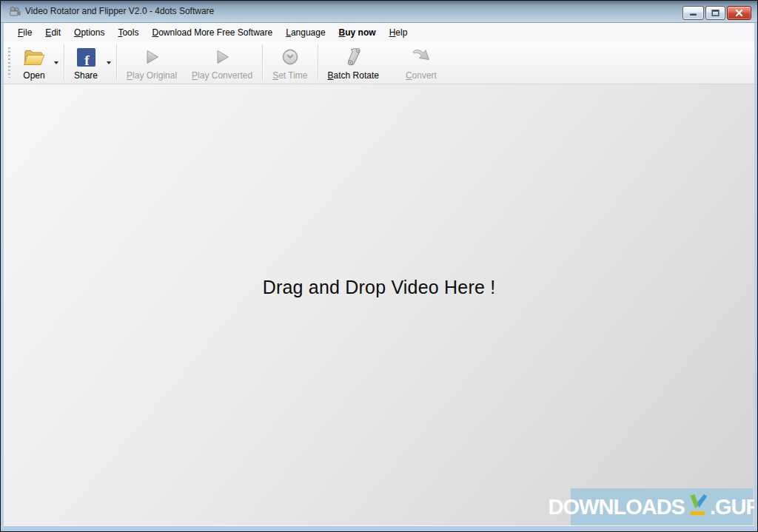 Image resolution: width=758 pixels, height=532 pixels. I want to click on set-time-label: Set Time, so click(290, 75).